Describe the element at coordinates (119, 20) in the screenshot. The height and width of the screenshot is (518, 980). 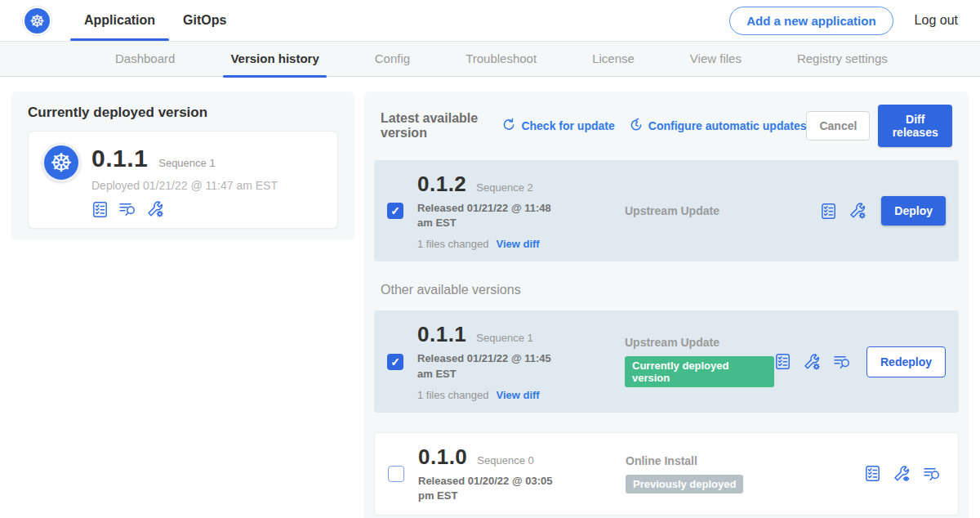
I see `tab-application: Application` at that location.